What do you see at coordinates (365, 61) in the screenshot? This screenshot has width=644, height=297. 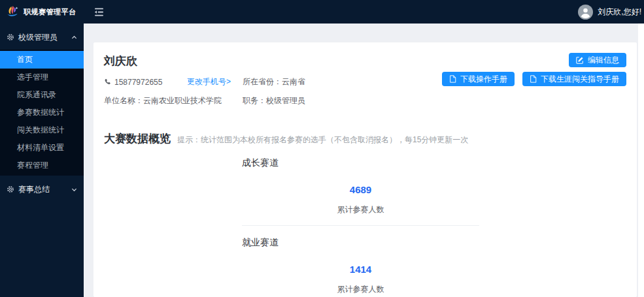 I see `profile-name: 刘庆欣` at bounding box center [365, 61].